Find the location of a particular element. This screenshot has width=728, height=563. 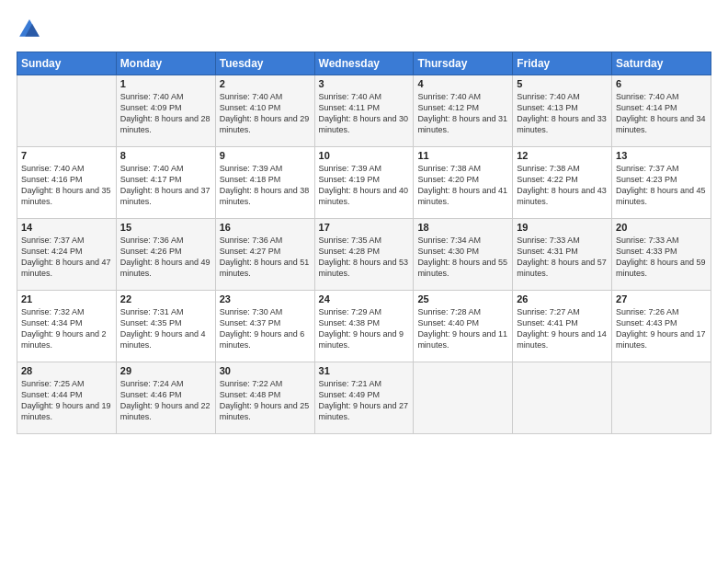

calendar-cell: 16Sunrise: 7:36 AMSunset: 4:27 PMDayligh… is located at coordinates (265, 255).